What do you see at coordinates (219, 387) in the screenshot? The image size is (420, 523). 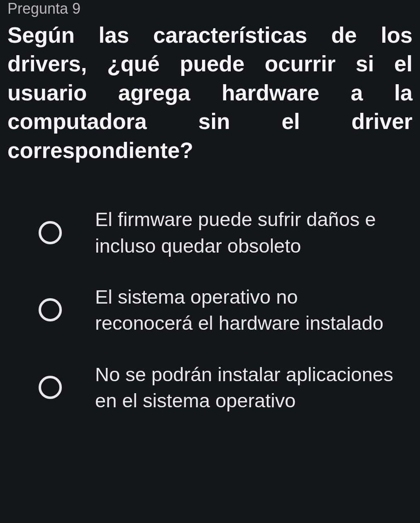 I see `option-3: No se podrán instalar aplicaciones en el…` at bounding box center [219, 387].